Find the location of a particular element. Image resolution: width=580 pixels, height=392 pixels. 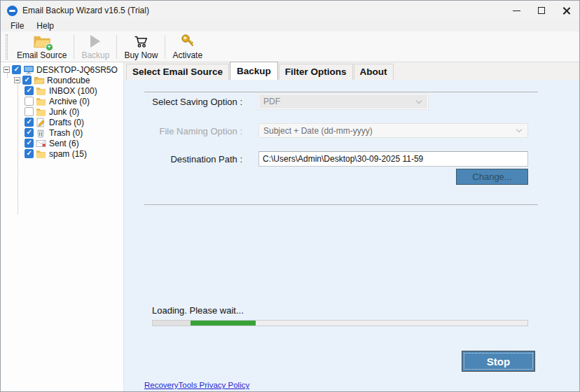

tree-node-label: Roundcube is located at coordinates (69, 80).